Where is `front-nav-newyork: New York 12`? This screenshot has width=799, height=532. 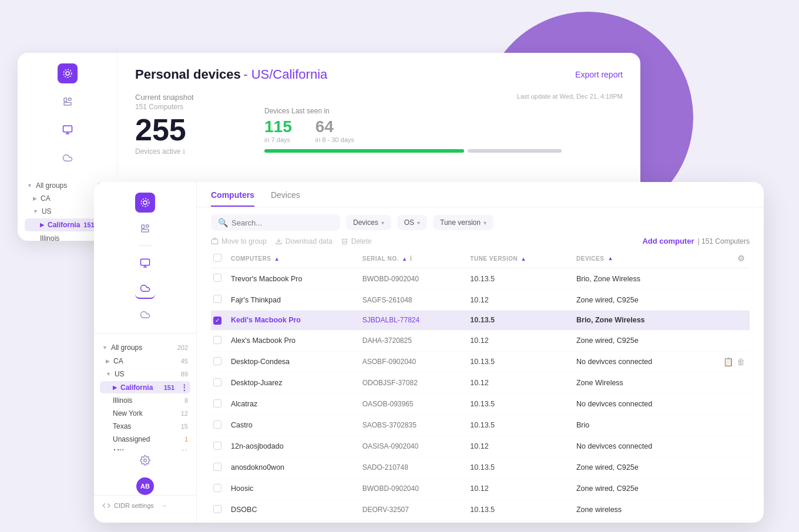
front-nav-newyork: New York 12 is located at coordinates (145, 413).